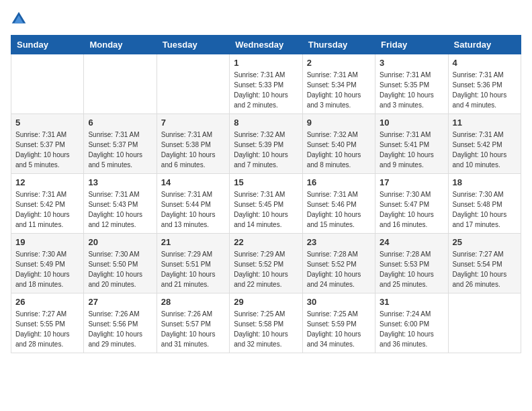  Describe the element at coordinates (339, 183) in the screenshot. I see `day-number: 16` at that location.